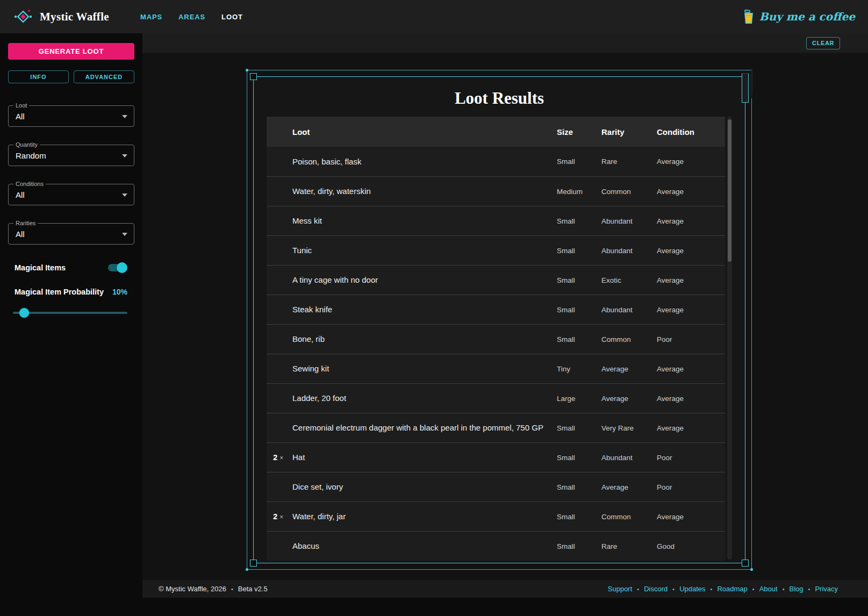  I want to click on resize-handle-bottom-right, so click(745, 563).